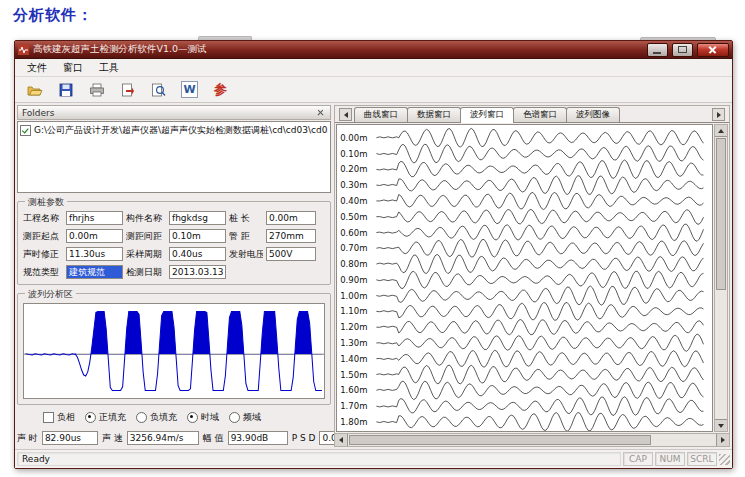 Image resolution: width=745 pixels, height=477 pixels. I want to click on menu-item: 工具, so click(109, 68).